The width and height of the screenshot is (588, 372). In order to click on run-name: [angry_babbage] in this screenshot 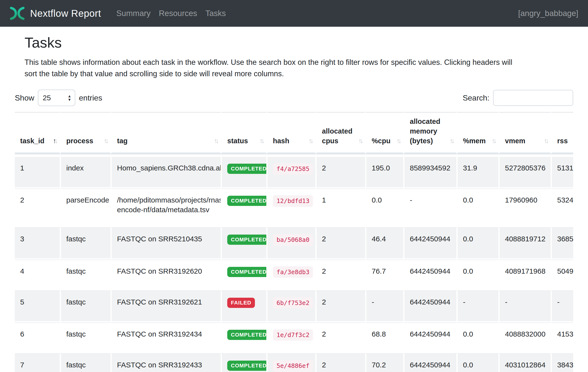, I will do `click(548, 13)`.